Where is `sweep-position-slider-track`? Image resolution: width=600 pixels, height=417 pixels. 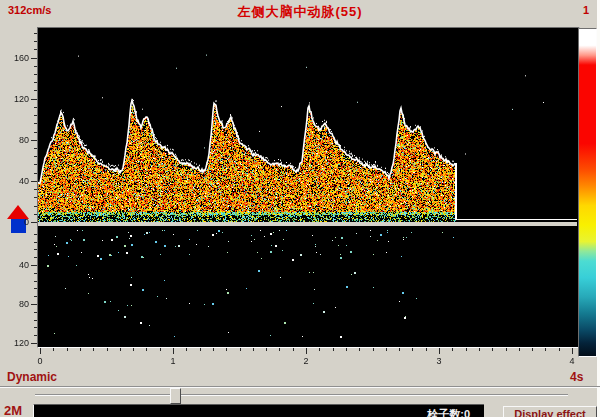
sweep-position-slider-track is located at coordinates (302, 395).